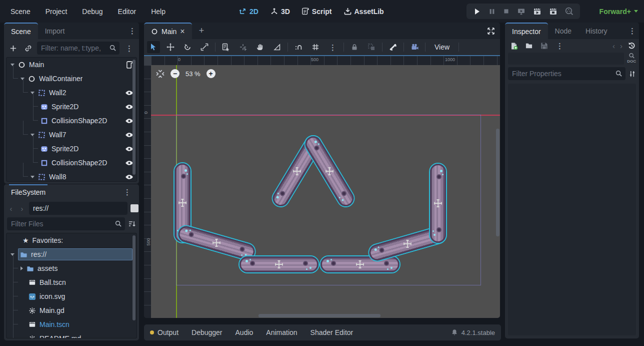  What do you see at coordinates (72, 240) in the screenshot?
I see `fs-favorites: ★ Favorites:` at bounding box center [72, 240].